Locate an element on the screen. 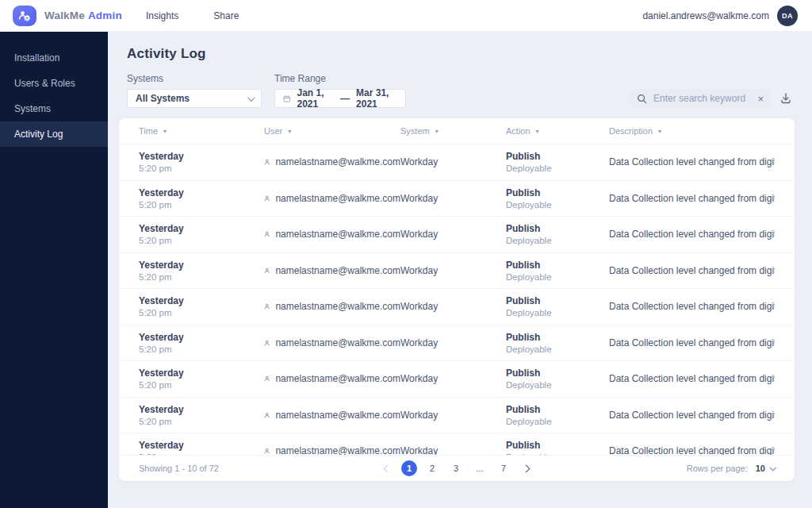 Image resolution: width=812 pixels, height=508 pixels. table-header: Time▾ User▾ System▾ Action▾ Description▾ is located at coordinates (457, 132).